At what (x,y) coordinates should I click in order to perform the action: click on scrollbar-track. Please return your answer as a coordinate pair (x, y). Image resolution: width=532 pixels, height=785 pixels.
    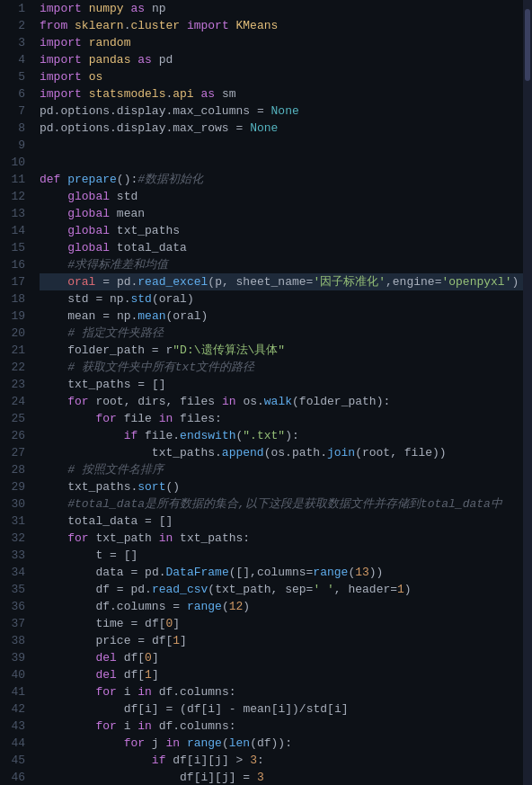
    Looking at the image, I should click on (528, 392).